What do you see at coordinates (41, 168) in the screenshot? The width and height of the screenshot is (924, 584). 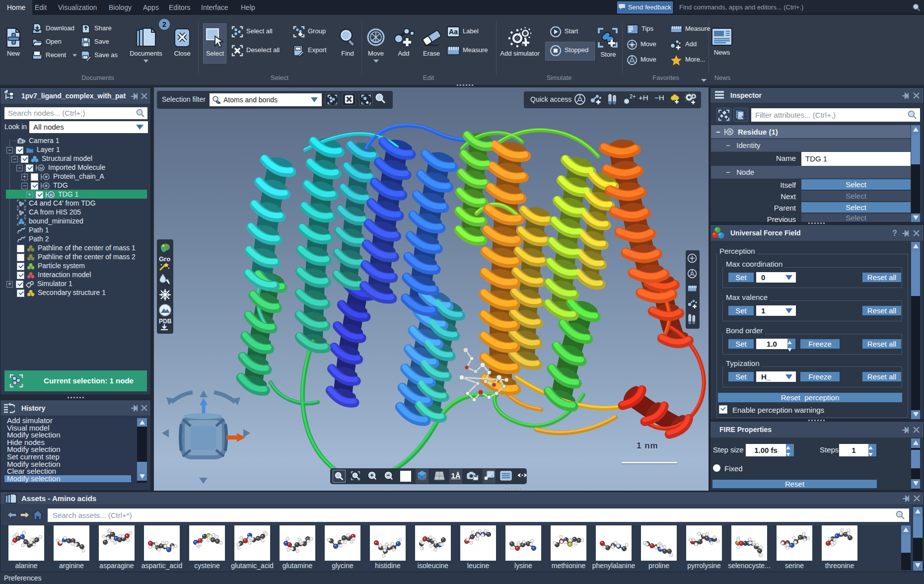 I see `svg-text: M` at bounding box center [41, 168].